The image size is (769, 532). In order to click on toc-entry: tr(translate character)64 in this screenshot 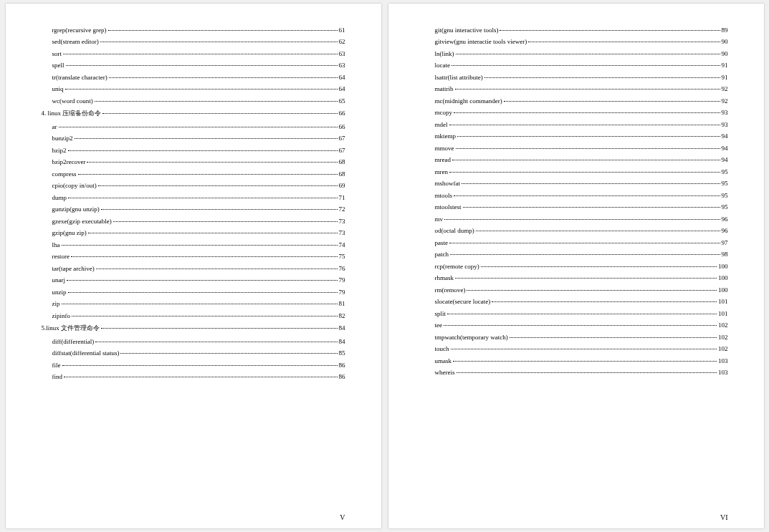, I will do `click(199, 77)`.